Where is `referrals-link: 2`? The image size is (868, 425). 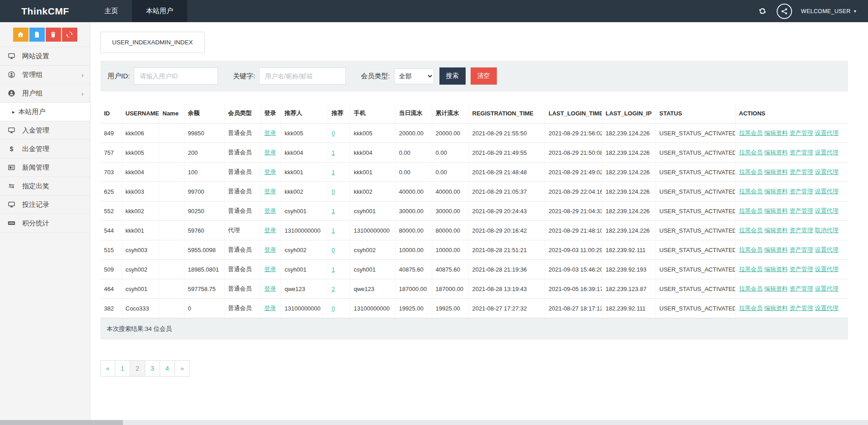 referrals-link: 2 is located at coordinates (334, 289).